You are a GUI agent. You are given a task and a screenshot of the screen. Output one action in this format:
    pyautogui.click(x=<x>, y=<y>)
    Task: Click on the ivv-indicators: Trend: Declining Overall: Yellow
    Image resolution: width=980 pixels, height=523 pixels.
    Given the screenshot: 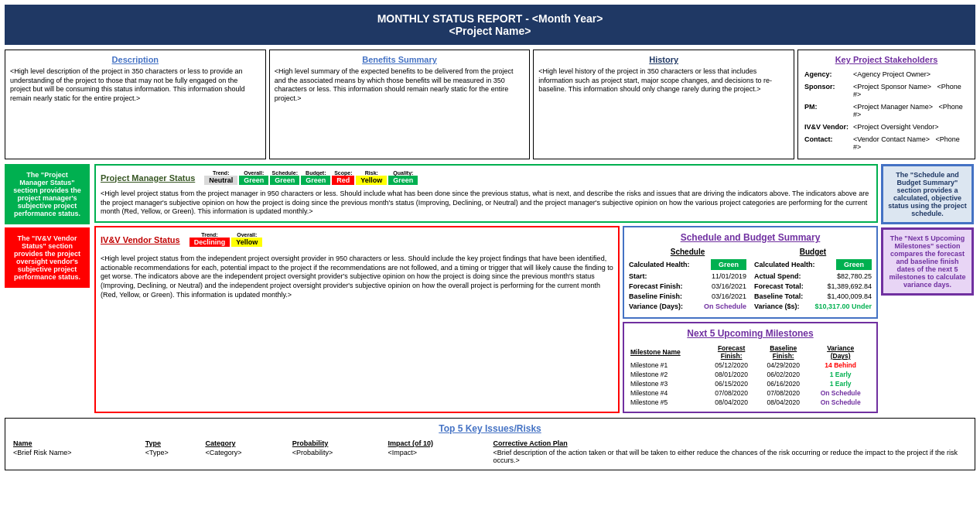 What is the action you would take?
    pyautogui.click(x=226, y=240)
    